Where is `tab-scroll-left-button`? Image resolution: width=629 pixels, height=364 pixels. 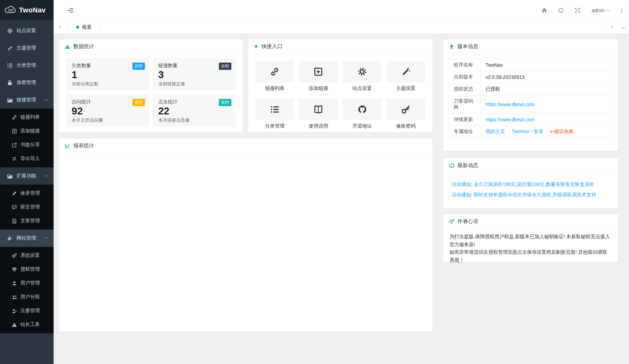
tab-scroll-left-button is located at coordinates (61, 27).